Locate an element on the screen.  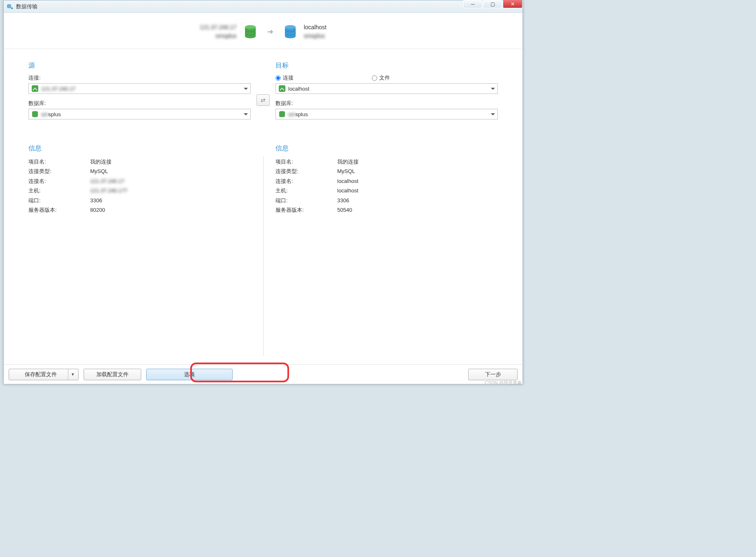
target-database-combo: smsplus is located at coordinates (387, 114).